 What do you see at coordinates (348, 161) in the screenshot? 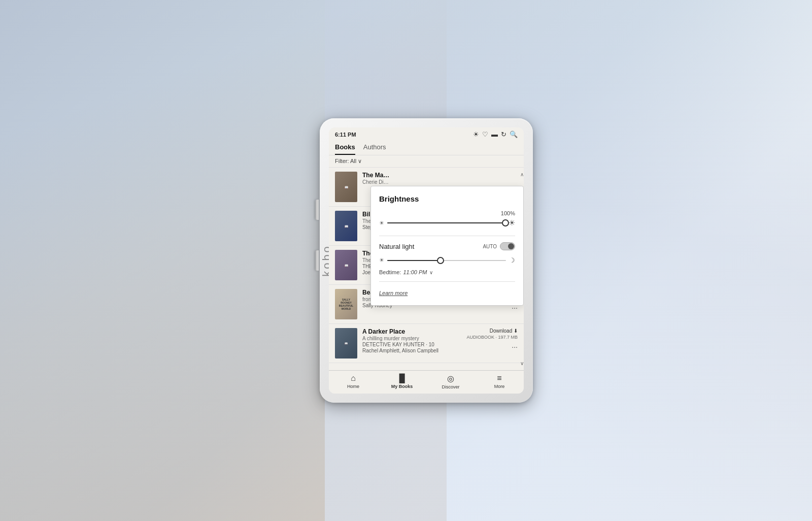
I see `filter-text: Filter: All ∨` at bounding box center [348, 161].